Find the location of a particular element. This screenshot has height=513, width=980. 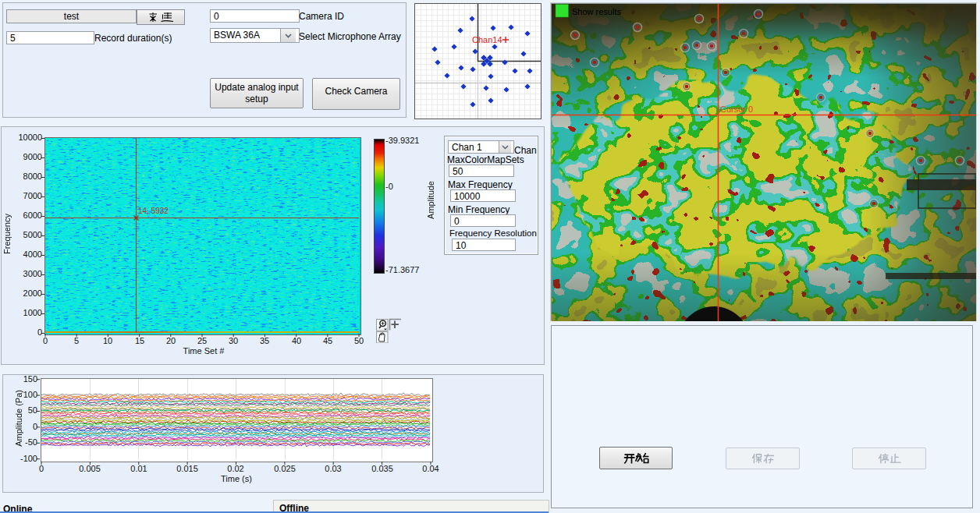

svg-text: Chan14 is located at coordinates (487, 40).